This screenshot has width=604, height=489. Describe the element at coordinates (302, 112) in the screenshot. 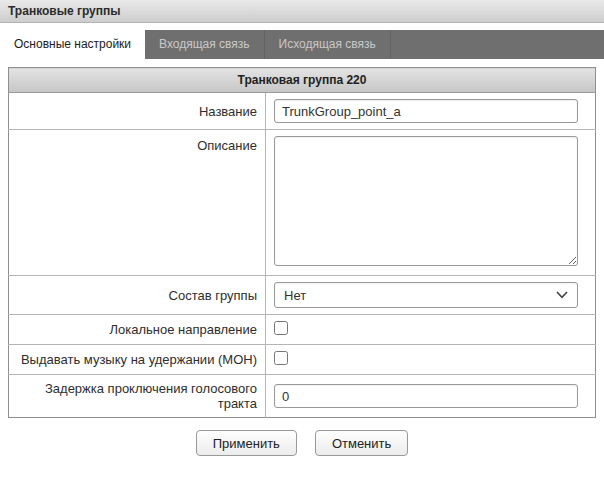

I see `table-row: Название` at that location.